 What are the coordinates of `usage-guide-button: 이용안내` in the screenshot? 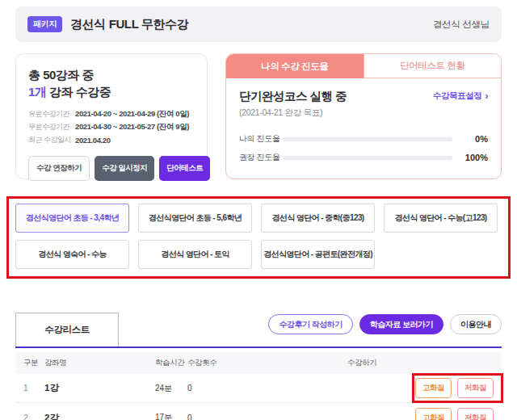 It's located at (476, 325).